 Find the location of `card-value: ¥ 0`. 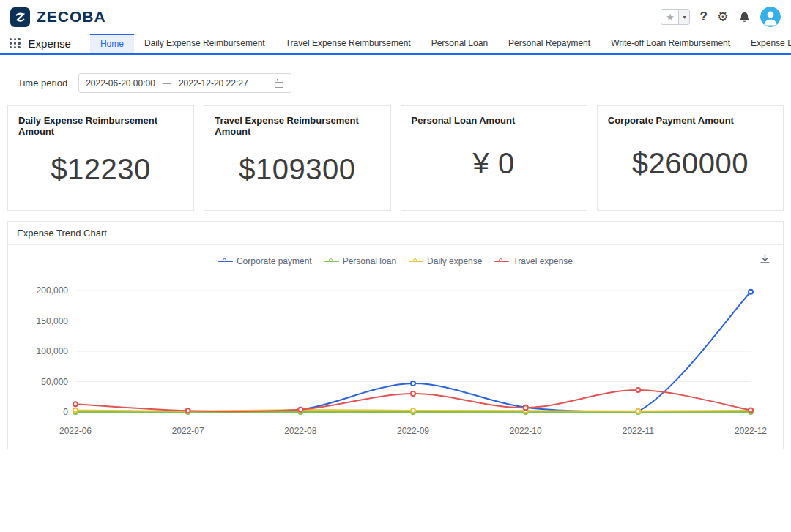

card-value: ¥ 0 is located at coordinates (494, 164).